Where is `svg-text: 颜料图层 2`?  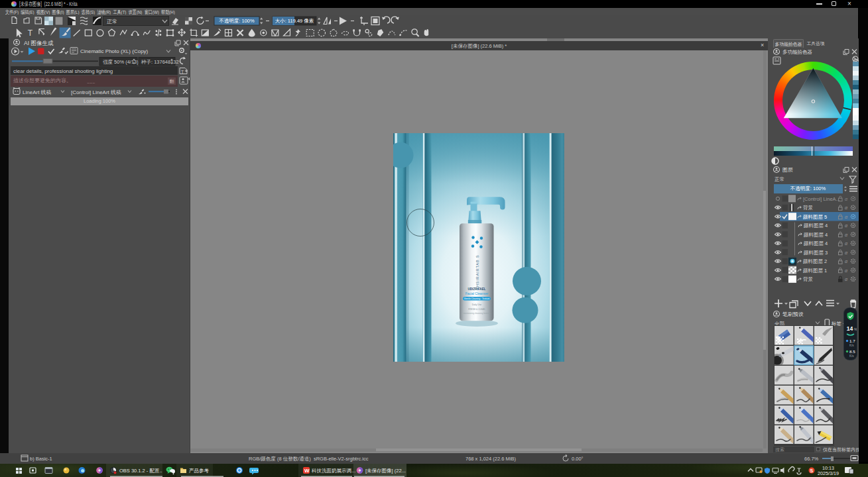 svg-text: 颜料图层 2 is located at coordinates (814, 261).